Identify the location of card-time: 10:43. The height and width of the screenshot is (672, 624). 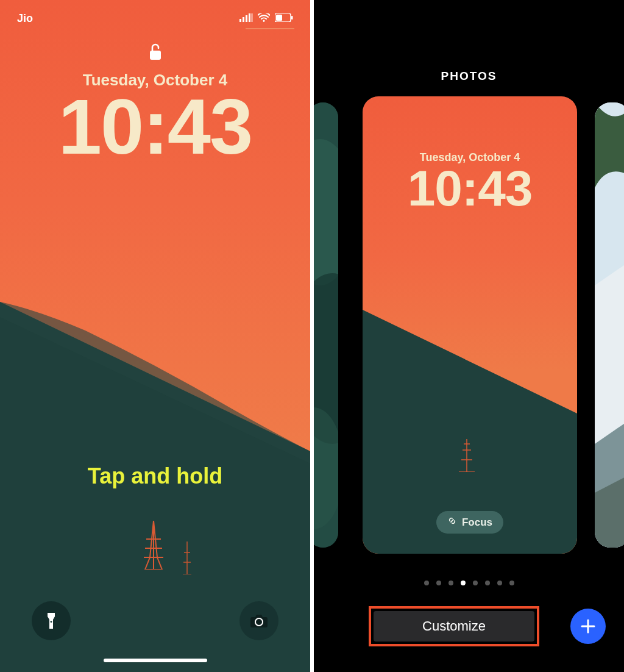
(470, 188).